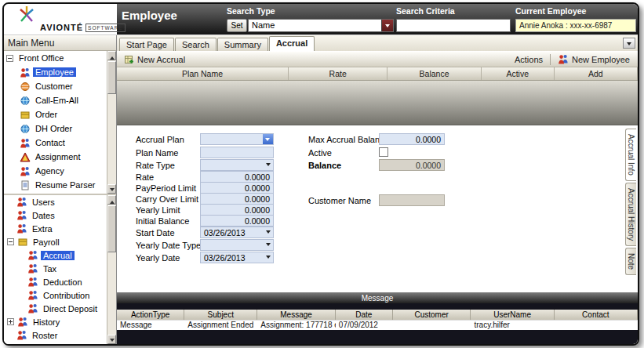 Image resolution: width=644 pixels, height=348 pixels. Describe the element at coordinates (338, 74) in the screenshot. I see `column-header-rate: Rate` at that location.